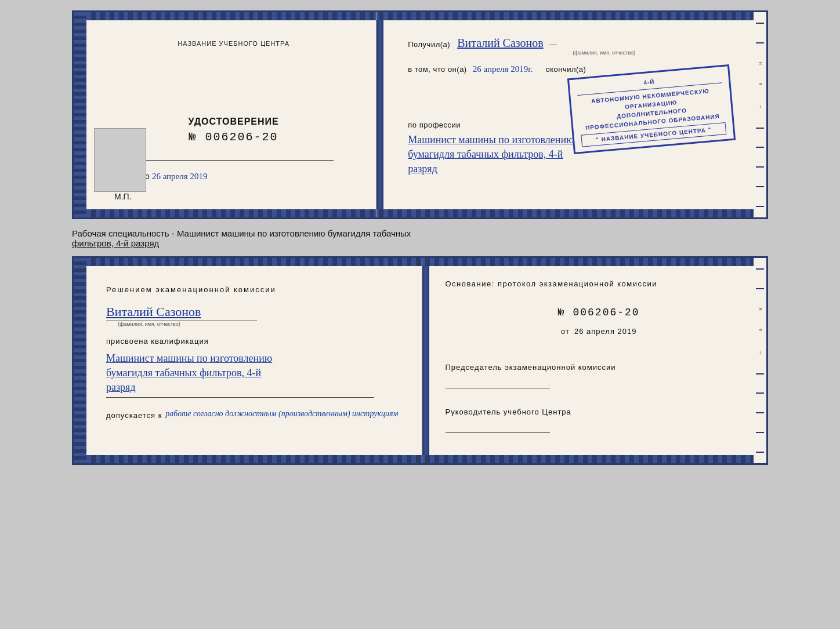  What do you see at coordinates (420, 238) in the screenshot?
I see `caption-section: Рабочая специальность - Машинист машины …` at bounding box center [420, 238].